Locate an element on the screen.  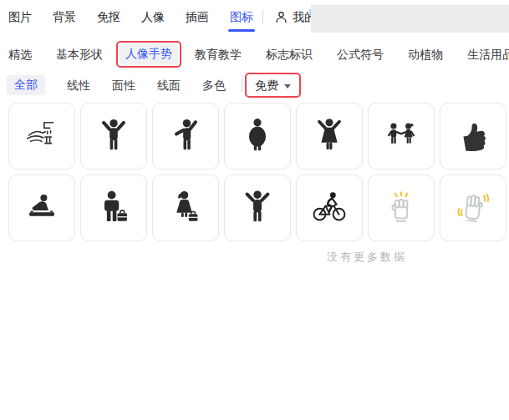
tab-icons-label: 图标 is located at coordinates (242, 17).